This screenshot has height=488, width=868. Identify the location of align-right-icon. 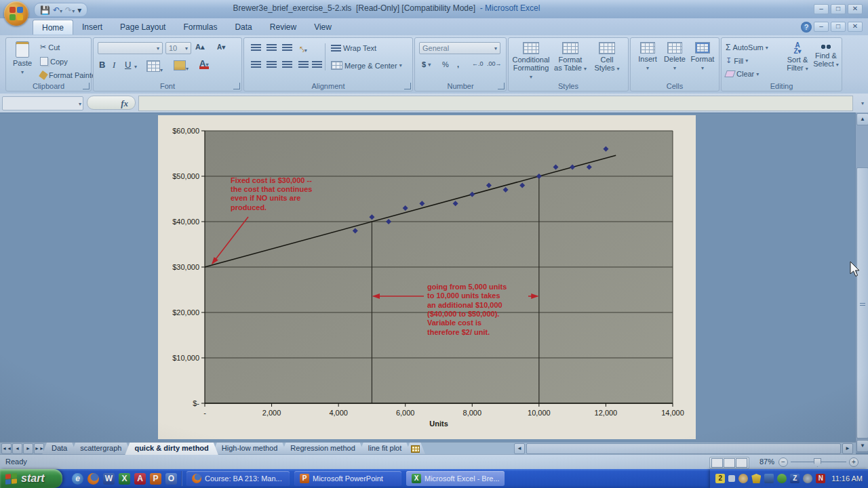
(288, 65).